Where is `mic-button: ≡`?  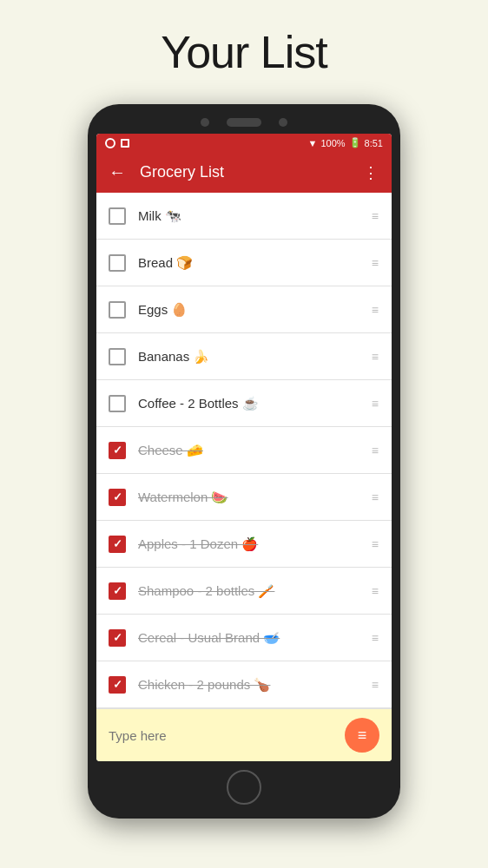 mic-button: ≡ is located at coordinates (362, 735).